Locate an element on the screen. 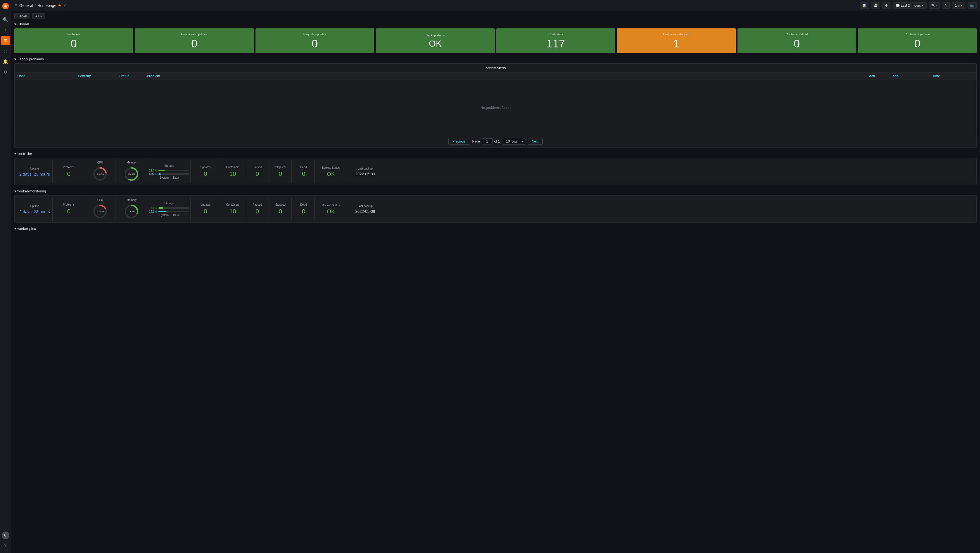  col-severity: Severity is located at coordinates (99, 76).